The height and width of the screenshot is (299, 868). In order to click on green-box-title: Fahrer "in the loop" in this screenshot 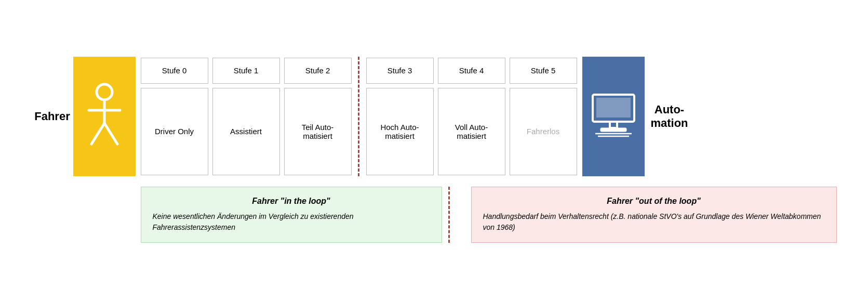, I will do `click(291, 201)`.